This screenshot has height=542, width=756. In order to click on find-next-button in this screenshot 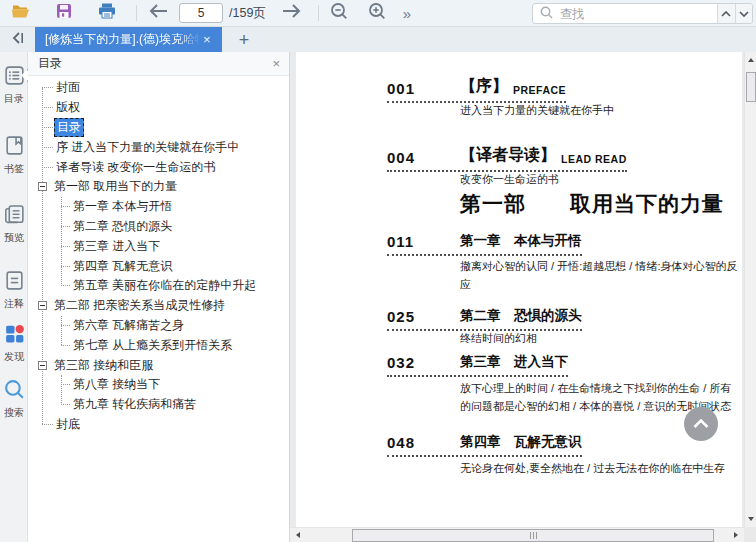, I will do `click(744, 14)`.